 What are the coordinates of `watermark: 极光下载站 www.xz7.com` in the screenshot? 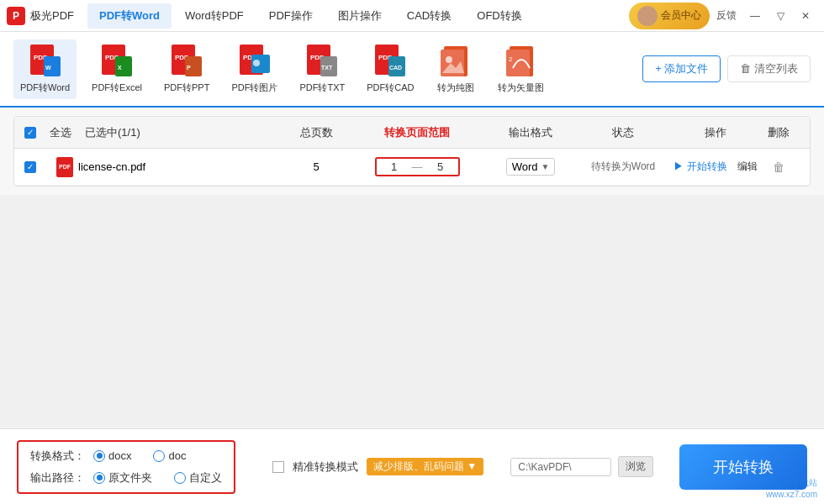 It's located at (792, 489).